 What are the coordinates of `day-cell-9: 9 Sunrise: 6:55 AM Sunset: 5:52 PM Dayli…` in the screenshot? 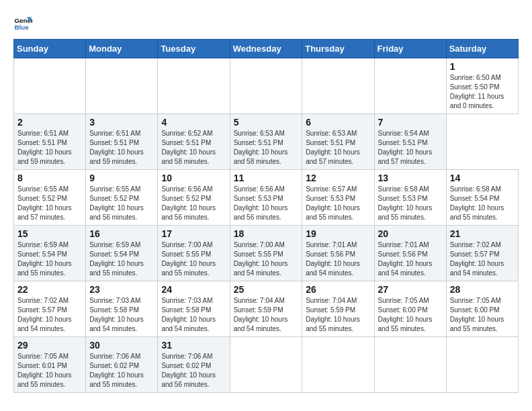 It's located at (122, 197).